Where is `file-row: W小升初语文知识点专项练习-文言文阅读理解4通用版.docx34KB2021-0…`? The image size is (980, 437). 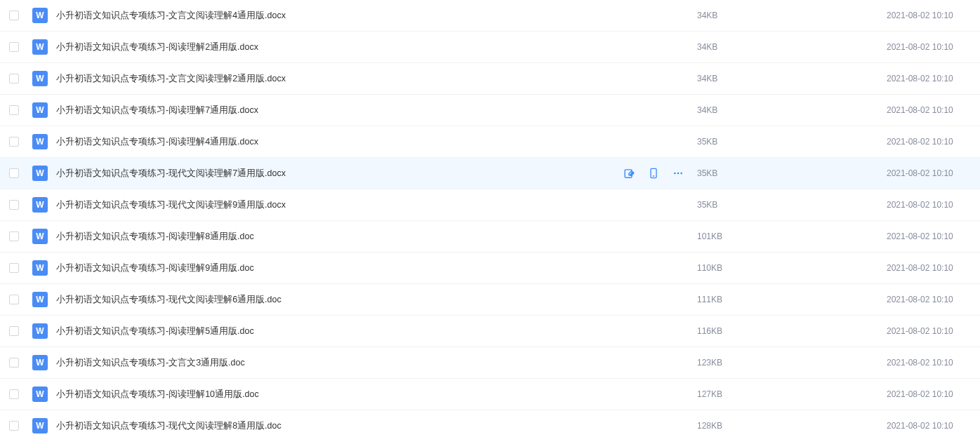 file-row: W小升初语文知识点专项练习-文言文阅读理解4通用版.docx34KB2021-0… is located at coordinates (490, 15).